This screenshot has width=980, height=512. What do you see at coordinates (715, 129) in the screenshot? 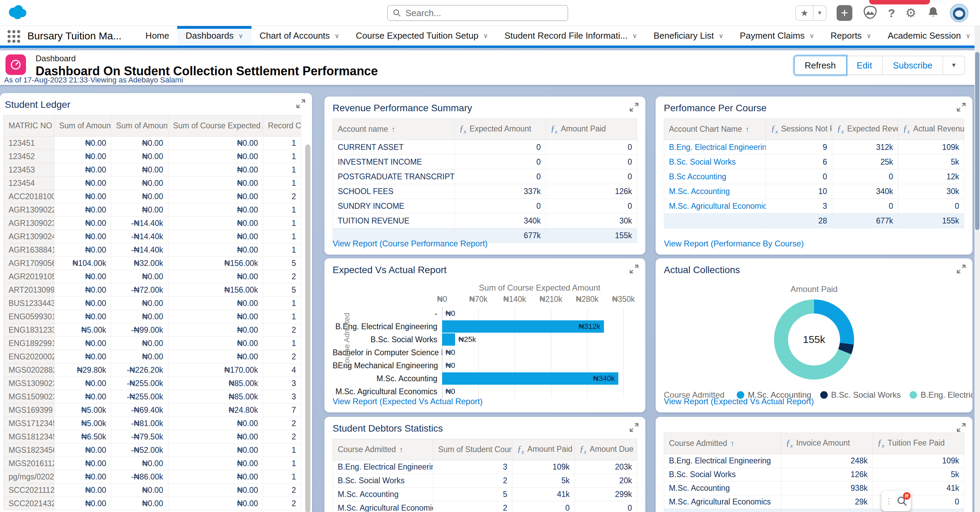
I see `column-header: Account Chart Name↑` at bounding box center [715, 129].